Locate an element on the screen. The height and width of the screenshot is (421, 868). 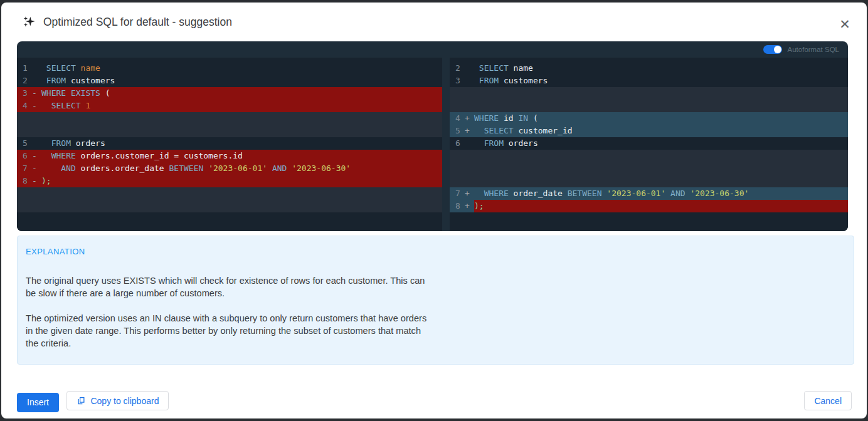
copy-icon is located at coordinates (82, 401).